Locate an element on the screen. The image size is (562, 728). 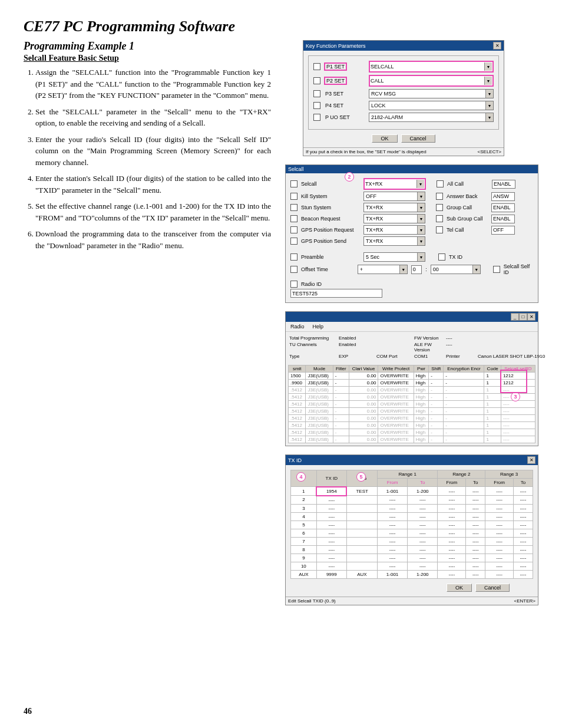
col-header: Mode is located at coordinates (319, 369).